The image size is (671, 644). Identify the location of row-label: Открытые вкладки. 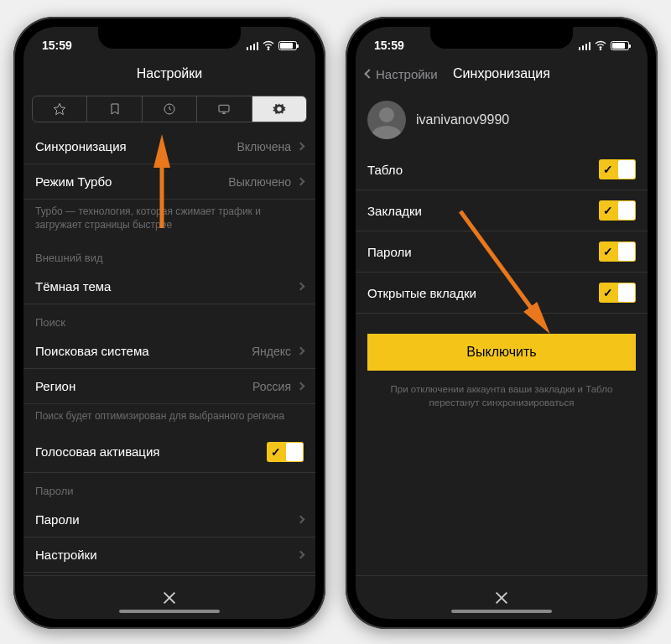
(422, 293).